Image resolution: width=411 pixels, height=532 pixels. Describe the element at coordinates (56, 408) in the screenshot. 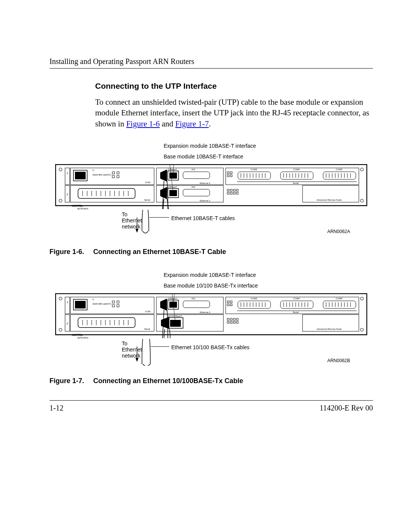

I see `page-number: 1-12` at that location.